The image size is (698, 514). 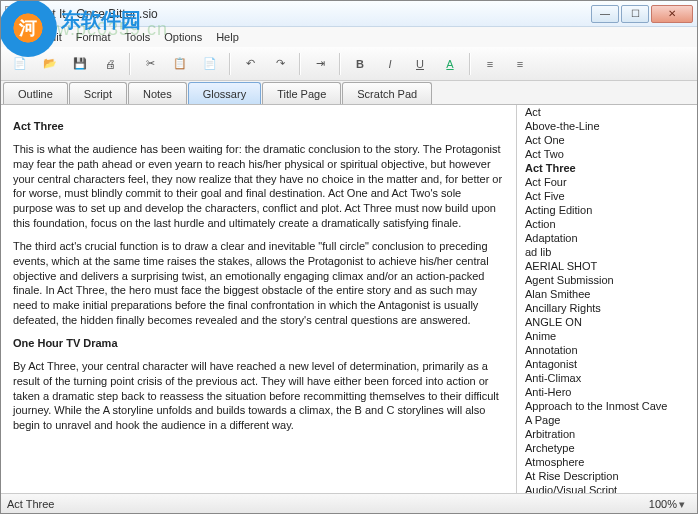 What do you see at coordinates (50, 64) in the screenshot?
I see `open-button: 📂` at bounding box center [50, 64].